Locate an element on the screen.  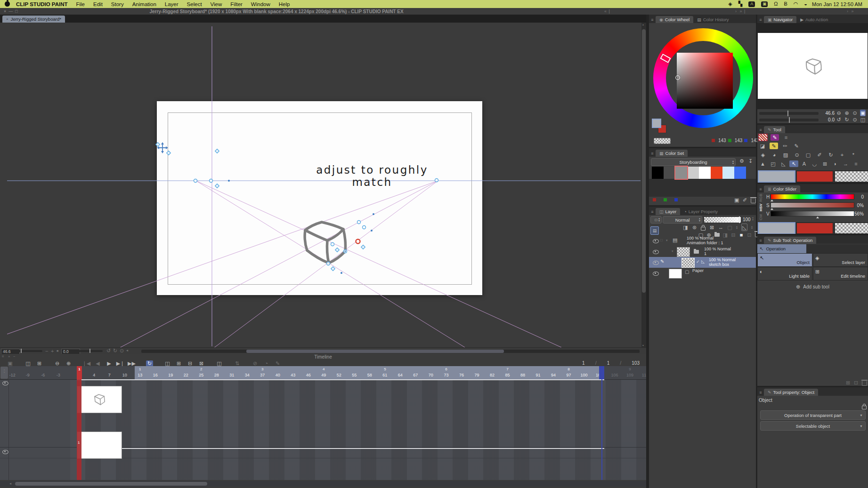
timeline-close-icon: × is located at coordinates (9, 357).